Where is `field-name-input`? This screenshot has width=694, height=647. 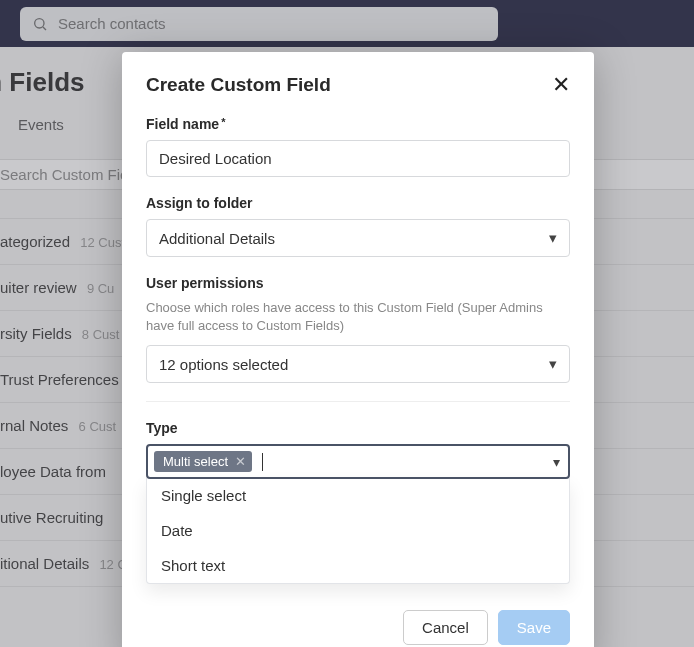
field-name-input is located at coordinates (358, 158).